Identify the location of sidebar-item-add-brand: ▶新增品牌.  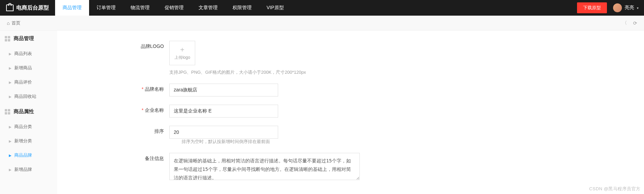
(29, 170).